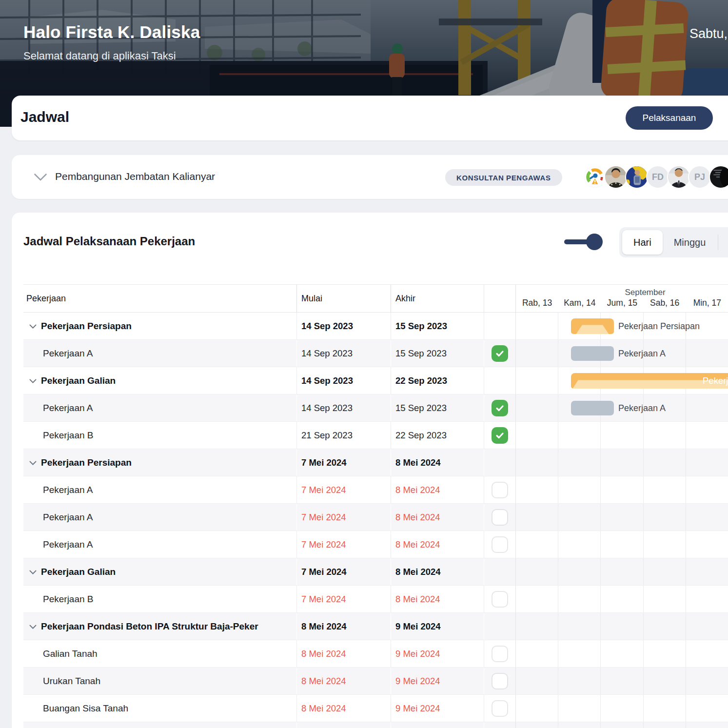 This screenshot has height=728, width=728. I want to click on tab-divider, so click(718, 242).